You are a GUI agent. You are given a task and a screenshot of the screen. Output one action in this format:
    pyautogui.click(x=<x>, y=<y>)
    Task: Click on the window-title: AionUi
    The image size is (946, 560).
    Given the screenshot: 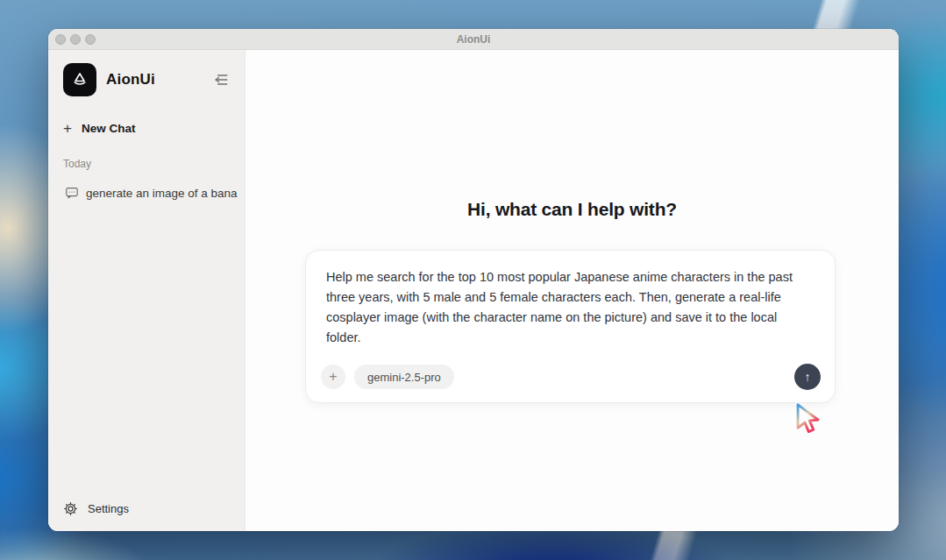 What is the action you would take?
    pyautogui.click(x=473, y=39)
    